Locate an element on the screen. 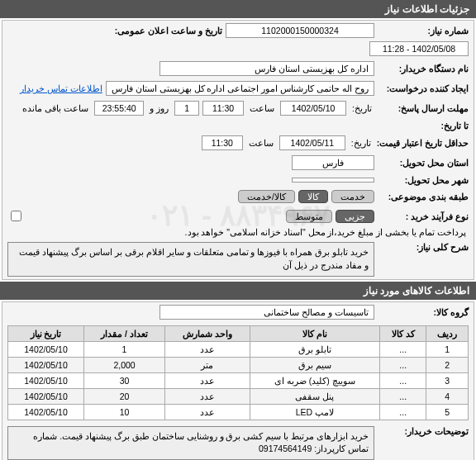  delivery-city is located at coordinates (333, 180).